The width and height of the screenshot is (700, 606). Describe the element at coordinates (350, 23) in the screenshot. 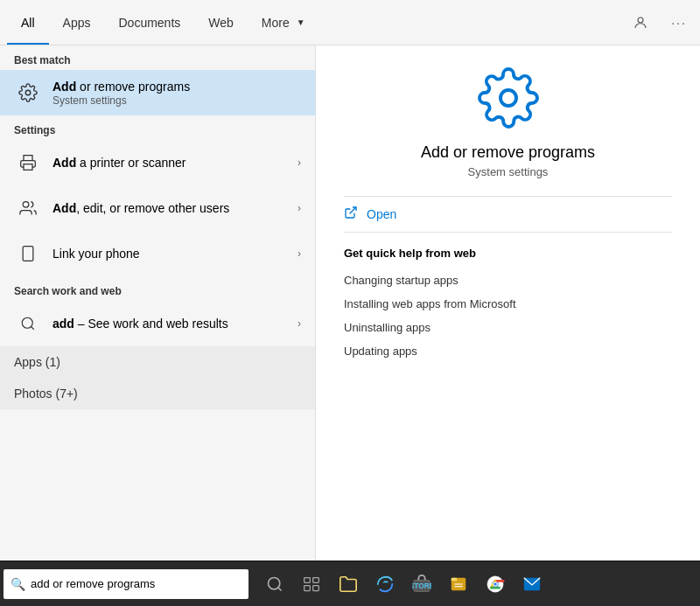

I see `top-nav: All Apps Documents Web More ▼ ···` at that location.